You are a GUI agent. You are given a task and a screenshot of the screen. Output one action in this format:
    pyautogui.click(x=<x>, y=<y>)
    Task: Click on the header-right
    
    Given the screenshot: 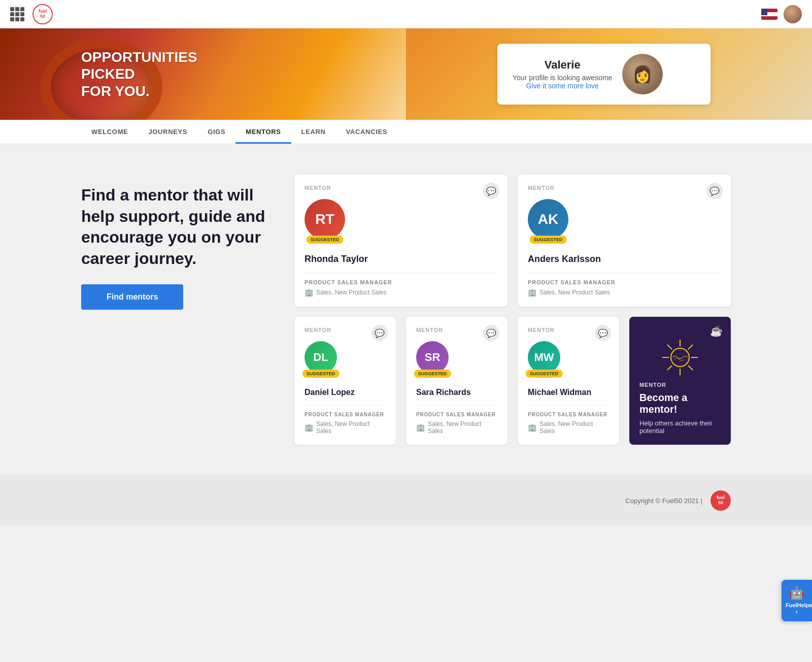 What is the action you would take?
    pyautogui.click(x=782, y=14)
    